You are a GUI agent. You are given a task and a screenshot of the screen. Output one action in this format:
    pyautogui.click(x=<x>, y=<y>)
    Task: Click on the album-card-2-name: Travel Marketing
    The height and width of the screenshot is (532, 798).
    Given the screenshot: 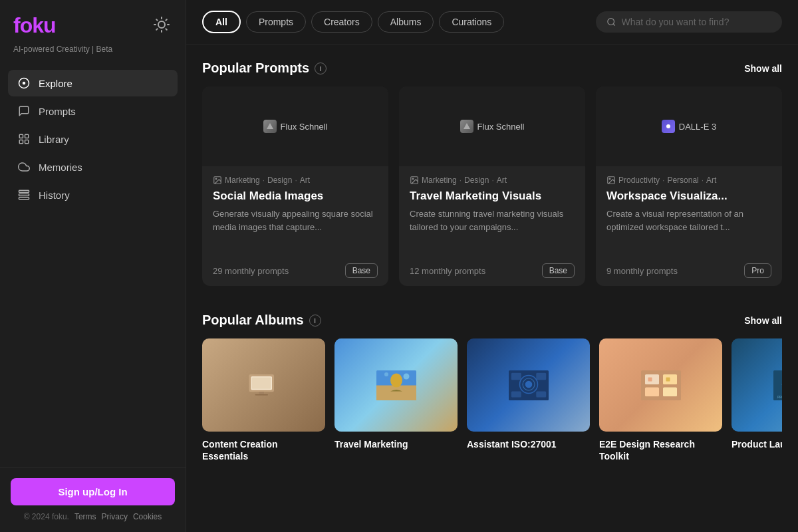 What is the action you would take?
    pyautogui.click(x=396, y=444)
    